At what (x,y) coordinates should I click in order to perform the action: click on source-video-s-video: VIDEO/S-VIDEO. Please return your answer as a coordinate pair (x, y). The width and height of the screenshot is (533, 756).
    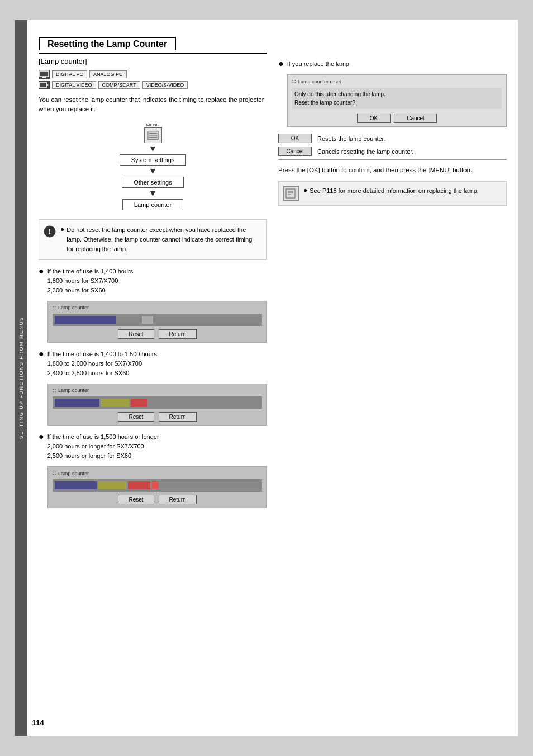
    Looking at the image, I should click on (165, 85).